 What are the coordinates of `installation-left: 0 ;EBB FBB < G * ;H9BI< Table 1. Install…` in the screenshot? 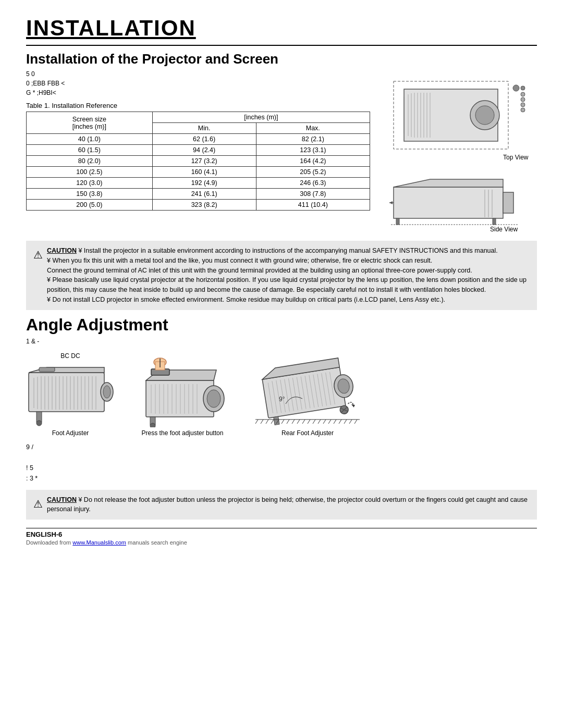 It's located at (198, 157).